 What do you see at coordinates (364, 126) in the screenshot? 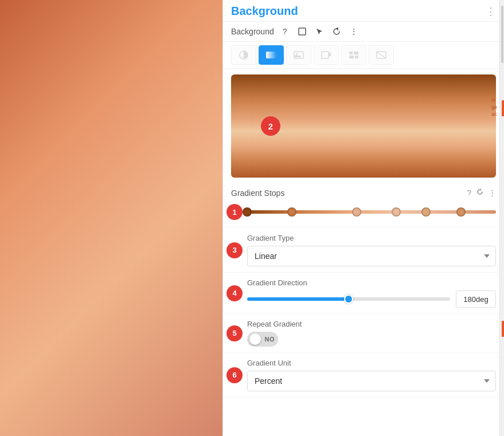
I see `gradient-preview: 2` at bounding box center [364, 126].